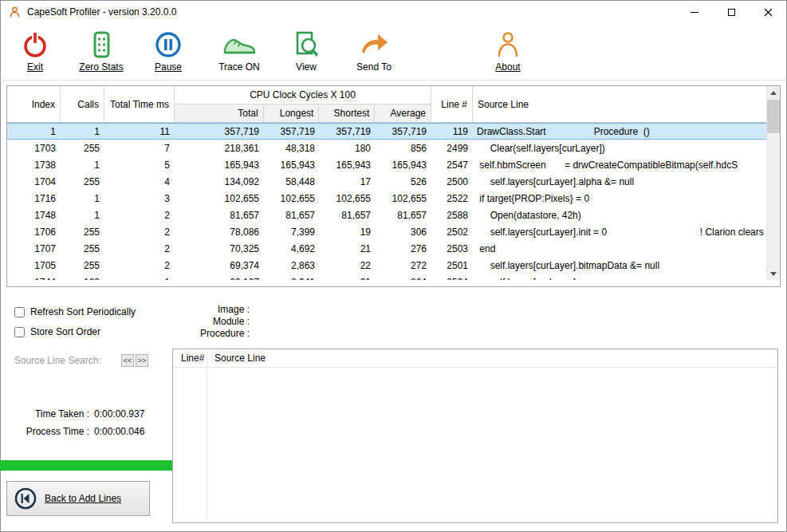  What do you see at coordinates (387, 131) in the screenshot?
I see `table-row: 1111357,719357,719357,719357,719119DrawC…` at bounding box center [387, 131].